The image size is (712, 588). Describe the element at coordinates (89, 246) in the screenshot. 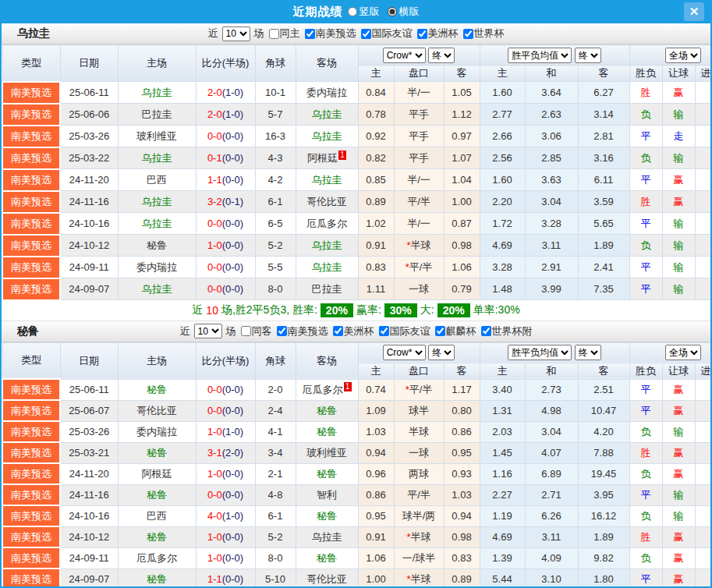

I see `match-date-cell: 24-10-12` at that location.